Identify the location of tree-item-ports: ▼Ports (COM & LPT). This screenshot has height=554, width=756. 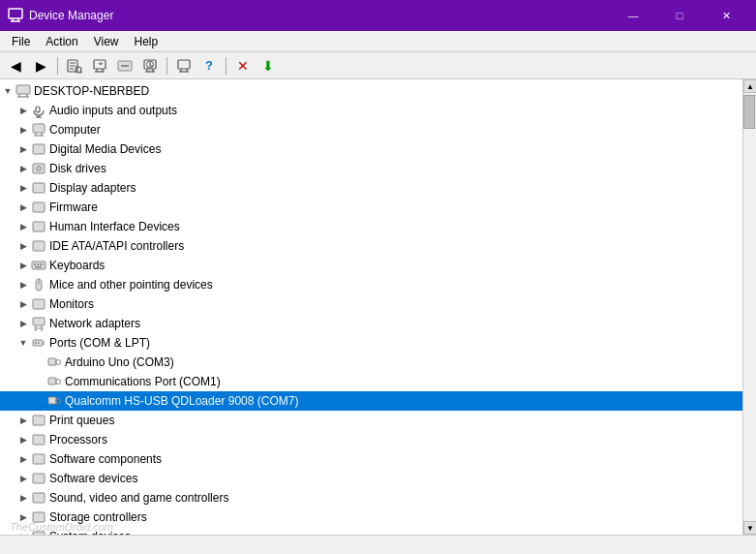
(372, 343).